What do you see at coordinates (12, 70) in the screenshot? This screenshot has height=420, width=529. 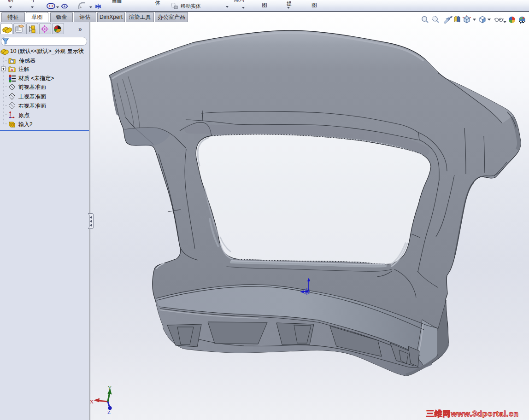 I see `svg-text: A` at bounding box center [12, 70].